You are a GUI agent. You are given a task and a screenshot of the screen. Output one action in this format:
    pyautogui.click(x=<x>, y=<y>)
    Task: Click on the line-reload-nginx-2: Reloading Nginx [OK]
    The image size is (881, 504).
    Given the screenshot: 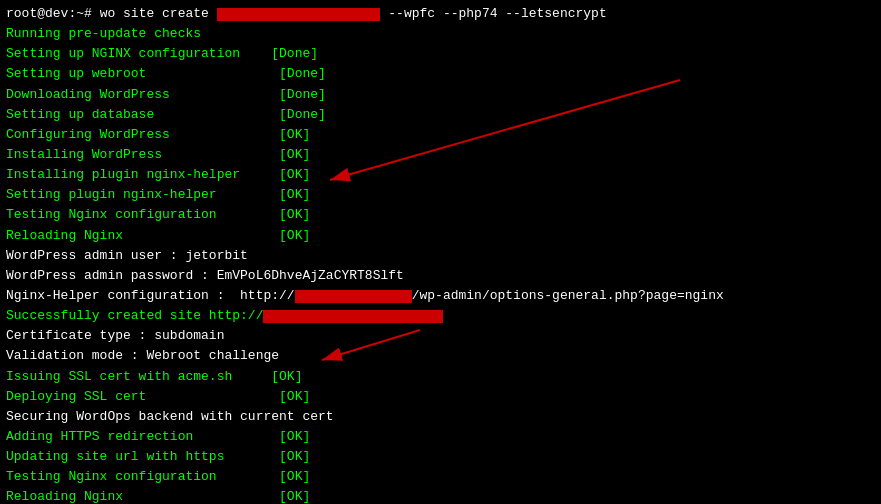 What is the action you would take?
    pyautogui.click(x=440, y=496)
    